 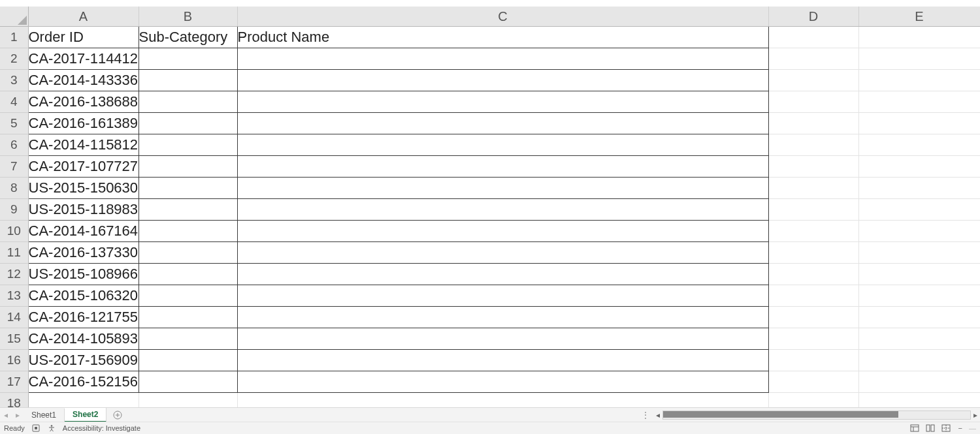 I want to click on cell-B6, so click(x=188, y=145).